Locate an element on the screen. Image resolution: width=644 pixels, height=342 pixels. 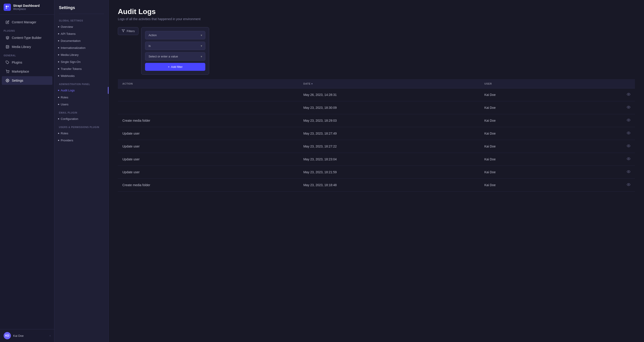
filter-panel: Action Create entry Update entry Delete … is located at coordinates (175, 51).